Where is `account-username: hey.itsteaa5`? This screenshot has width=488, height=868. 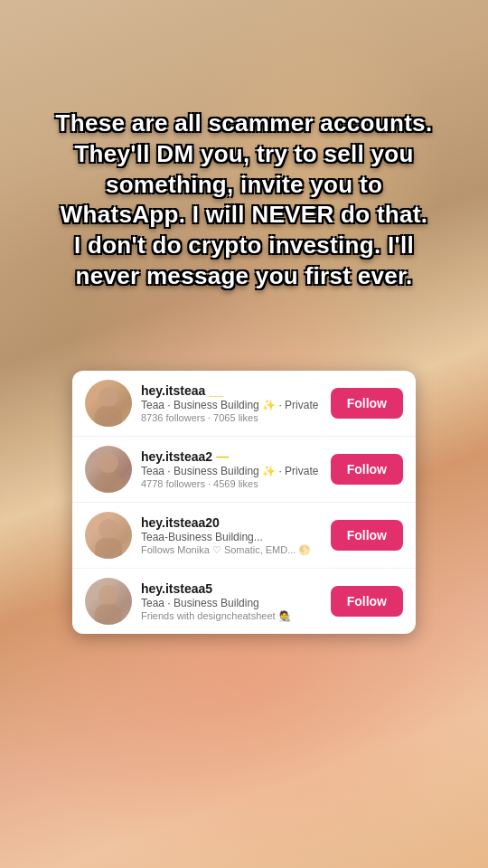
account-username: hey.itsteaa5 is located at coordinates (231, 589).